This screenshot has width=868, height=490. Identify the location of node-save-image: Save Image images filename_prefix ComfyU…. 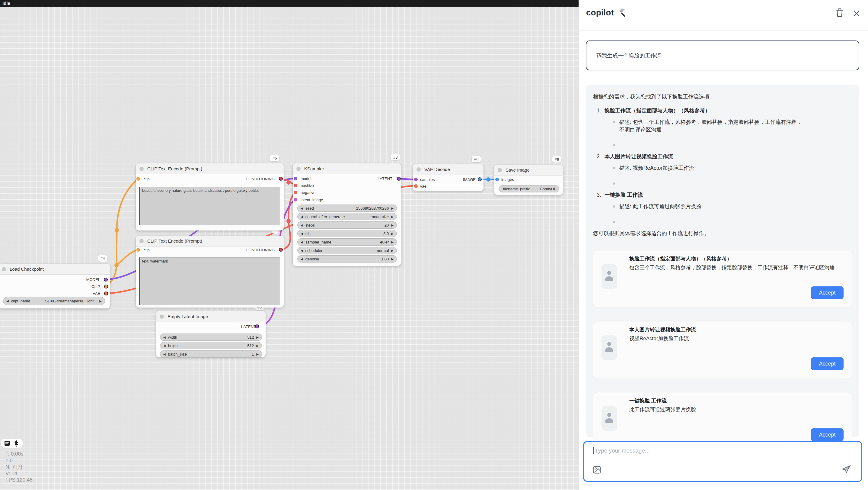
(528, 180).